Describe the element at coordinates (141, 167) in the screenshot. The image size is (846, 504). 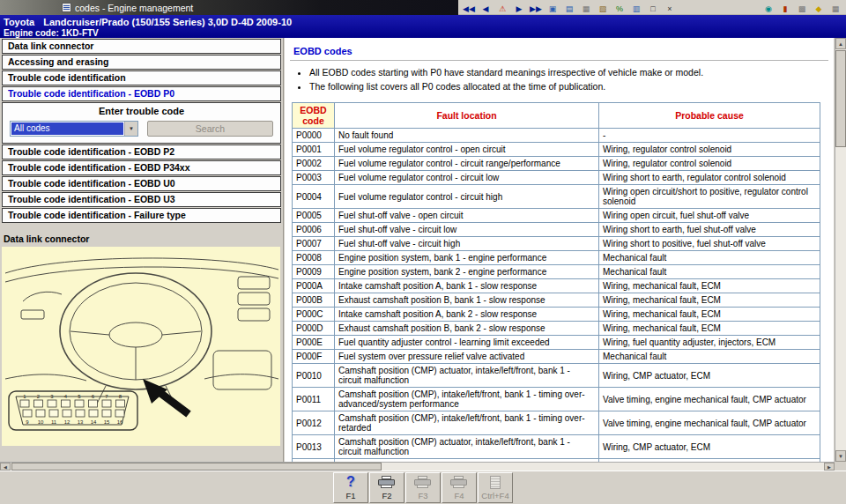
I see `sidebar-item-trouble-code-identification-eobd-p34xx: Trouble code identification - EOBD P34xx` at that location.